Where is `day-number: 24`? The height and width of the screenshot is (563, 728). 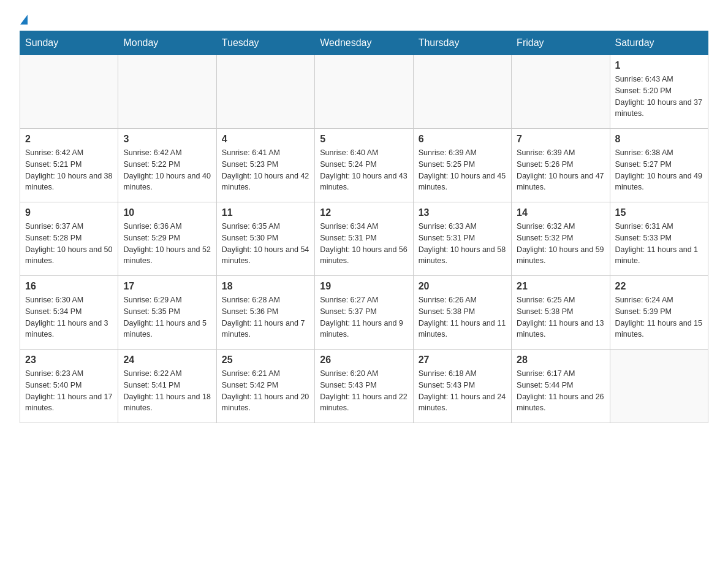 day-number: 24 is located at coordinates (167, 360).